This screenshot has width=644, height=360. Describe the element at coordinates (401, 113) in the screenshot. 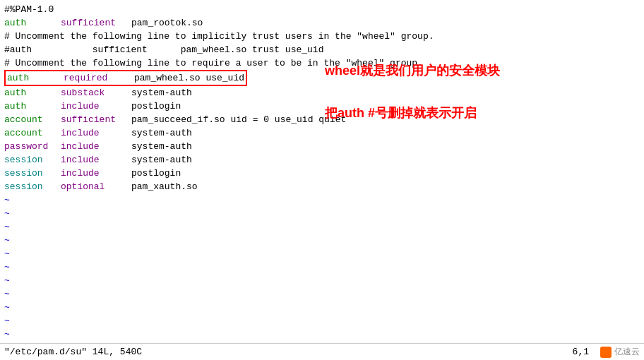

I see `annotation-auth: 把auth #号删掉就表示开启` at that location.